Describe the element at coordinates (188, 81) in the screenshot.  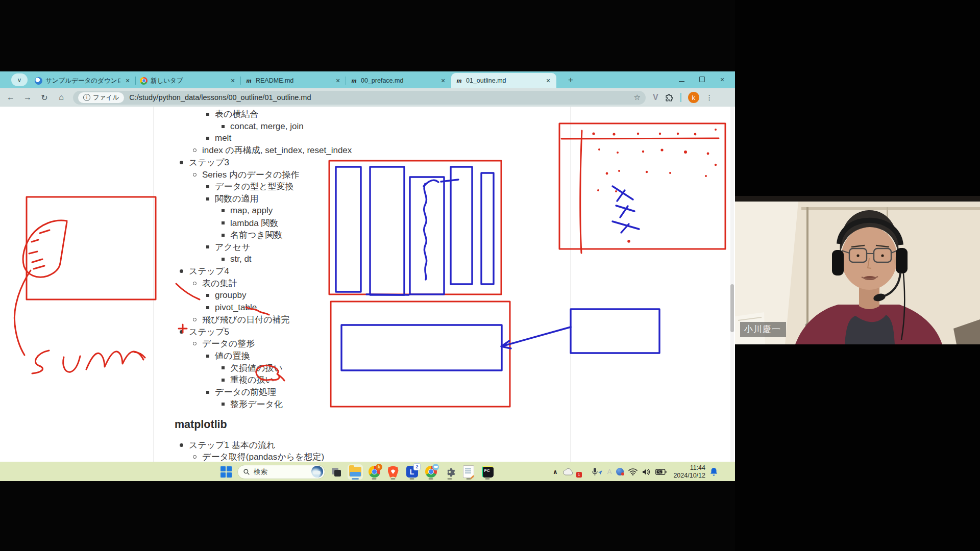
I see `browser-tab: 新しいタブ✕` at that location.